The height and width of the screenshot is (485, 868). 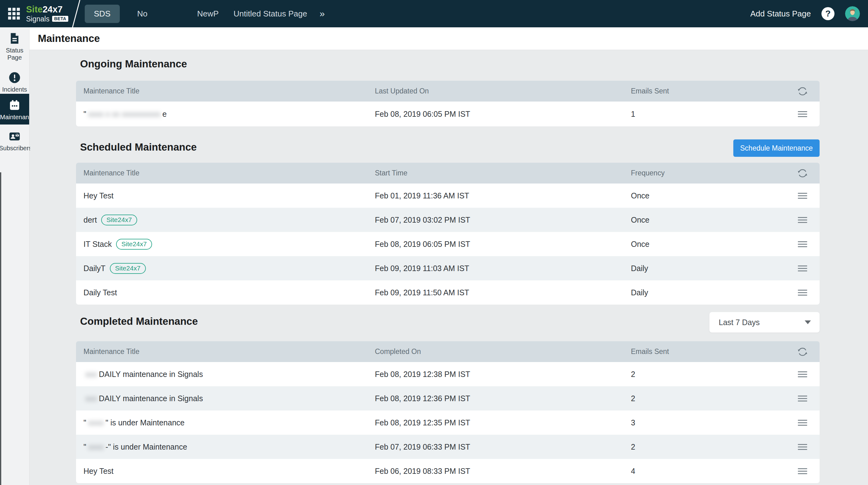 I want to click on topbar: Site24x7 Signals BETA SDSNoNewPUntitled …, so click(x=434, y=13).